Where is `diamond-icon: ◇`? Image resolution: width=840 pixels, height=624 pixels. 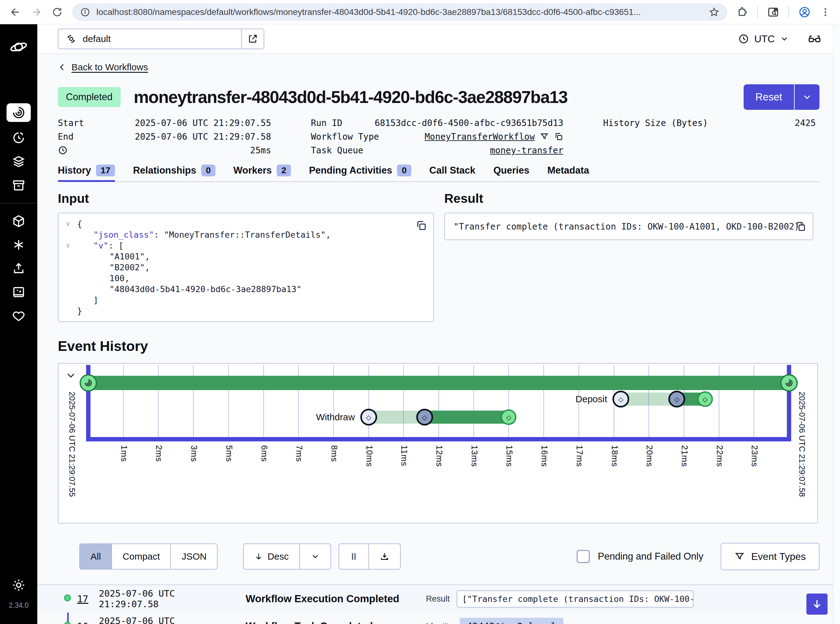
diamond-icon: ◇ is located at coordinates (677, 399).